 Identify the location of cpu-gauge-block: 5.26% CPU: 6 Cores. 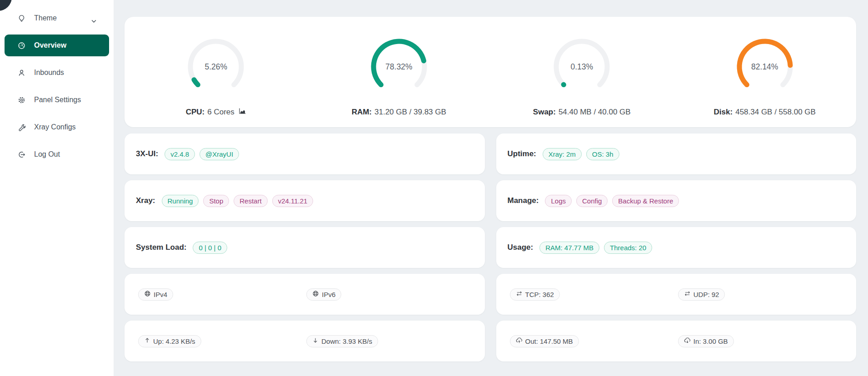
(216, 76).